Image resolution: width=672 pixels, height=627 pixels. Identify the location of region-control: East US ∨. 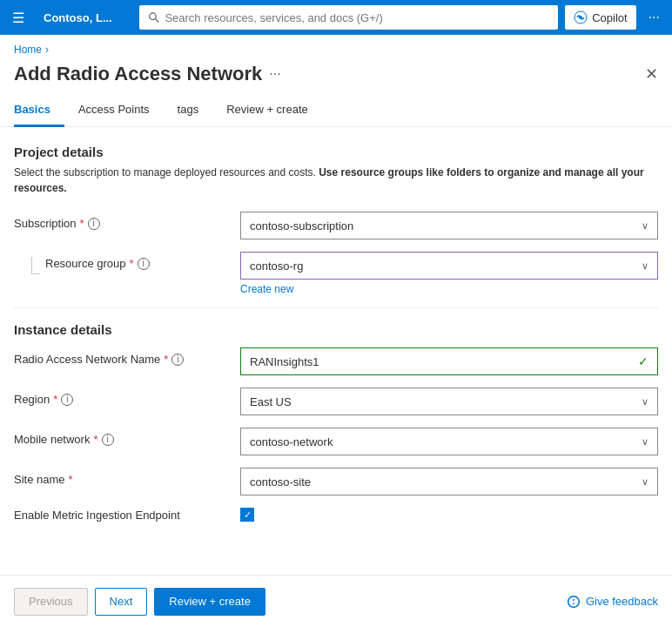
(449, 401).